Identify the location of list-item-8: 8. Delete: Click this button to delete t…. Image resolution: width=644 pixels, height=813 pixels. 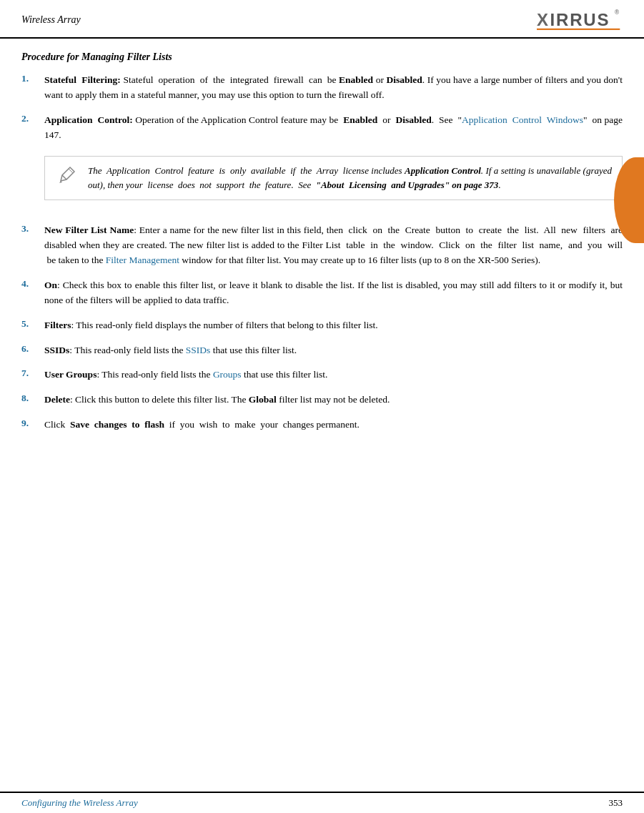
(322, 400).